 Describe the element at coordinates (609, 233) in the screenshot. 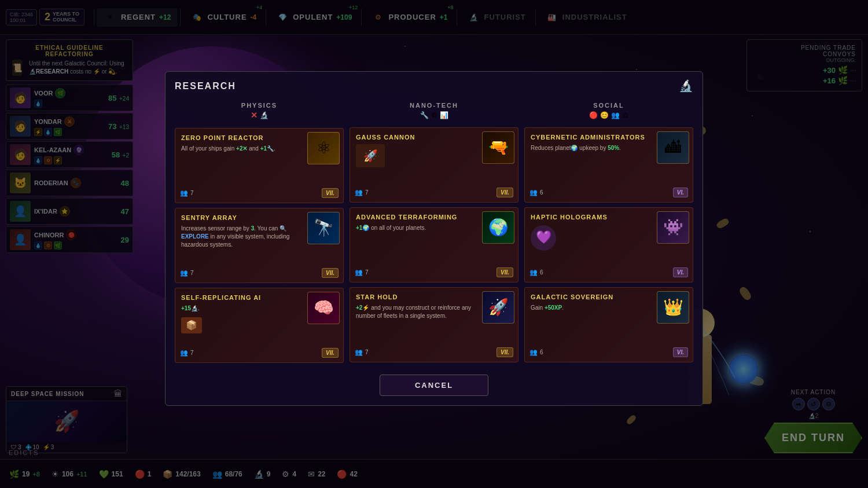

I see `social-column: SOCIAL 🔴 😊 👥 ⚖ 🏙 CYBERNETIC ADMINISTRATO…` at that location.